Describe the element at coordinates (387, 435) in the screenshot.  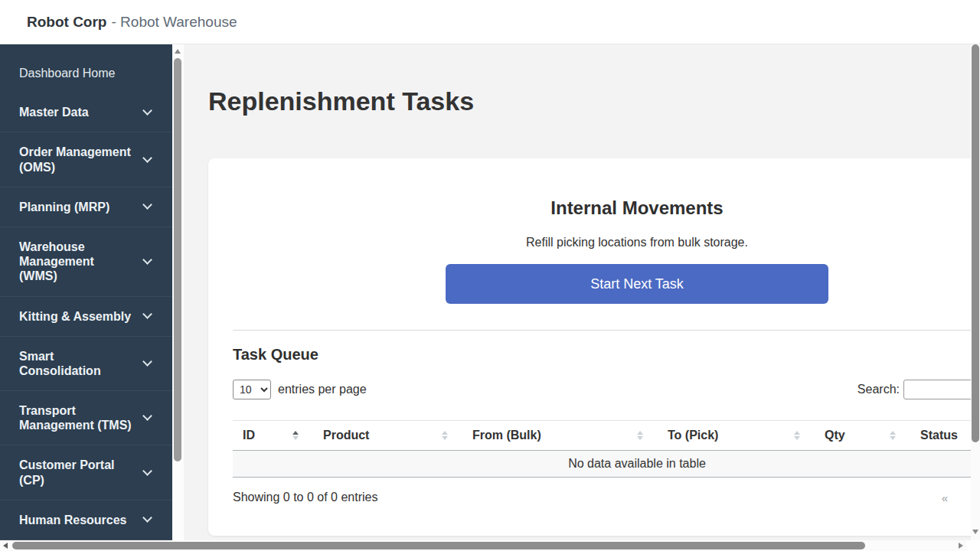
I see `column-header-product: Product` at that location.